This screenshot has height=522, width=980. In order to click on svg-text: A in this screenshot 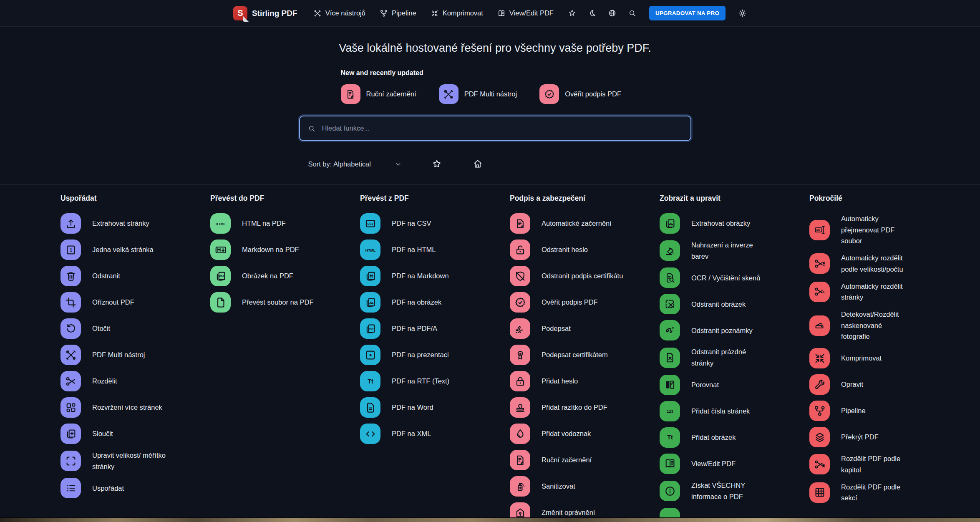, I will do `click(522, 226)`.